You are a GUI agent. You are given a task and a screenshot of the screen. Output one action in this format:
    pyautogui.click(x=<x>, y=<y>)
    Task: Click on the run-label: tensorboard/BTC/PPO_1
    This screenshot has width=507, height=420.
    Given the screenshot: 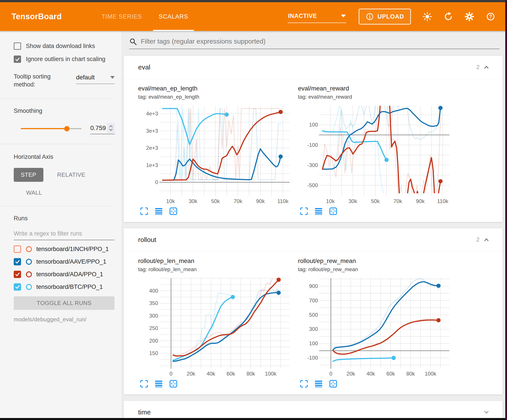 What is the action you would take?
    pyautogui.click(x=70, y=287)
    